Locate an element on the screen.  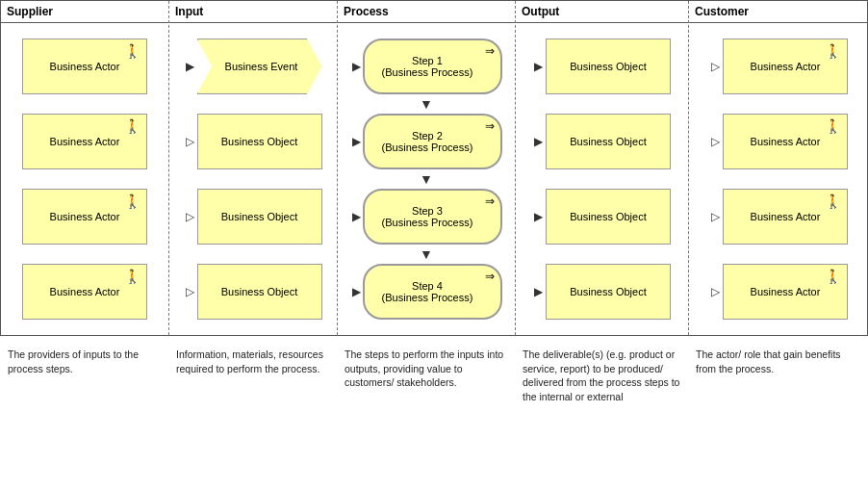
supplier-actor-3: 🚶 Business Actor is located at coordinates (85, 217).